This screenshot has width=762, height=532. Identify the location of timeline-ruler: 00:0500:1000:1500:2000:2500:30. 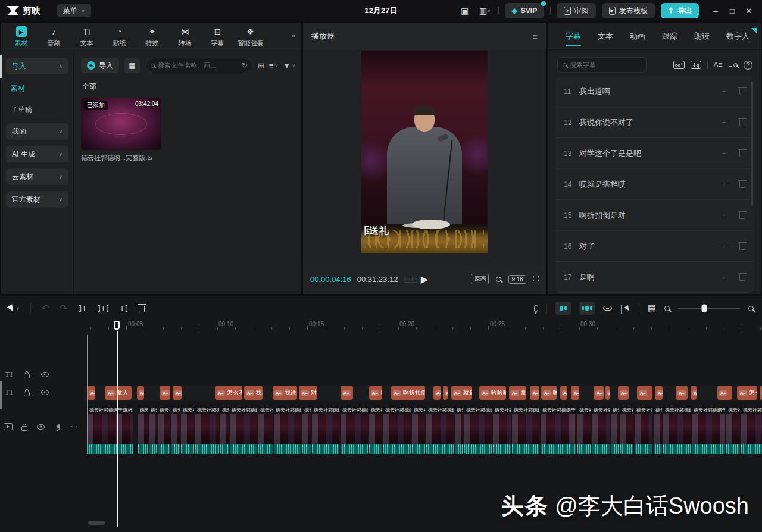
(423, 326).